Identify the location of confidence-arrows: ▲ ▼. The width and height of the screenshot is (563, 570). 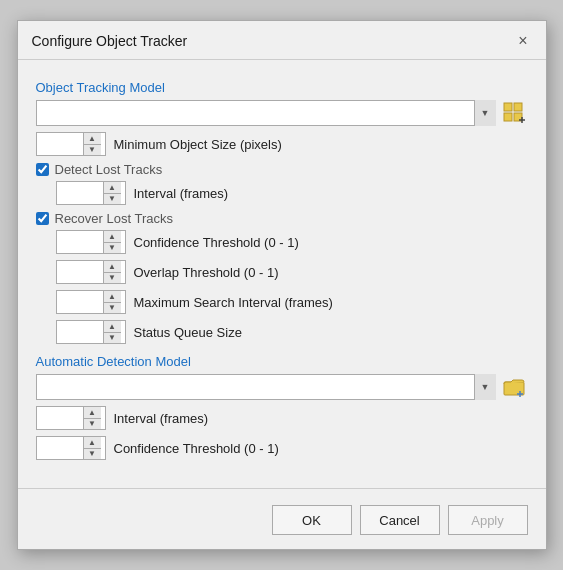
(112, 242).